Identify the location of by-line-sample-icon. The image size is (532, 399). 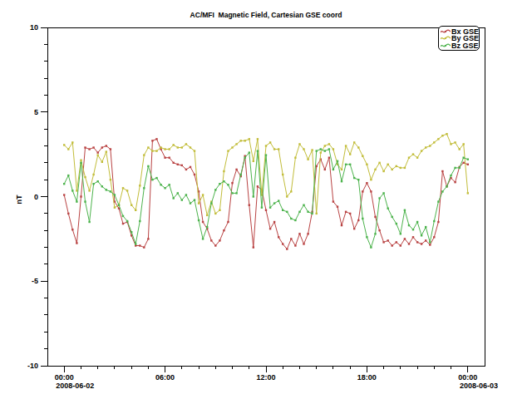
(446, 38).